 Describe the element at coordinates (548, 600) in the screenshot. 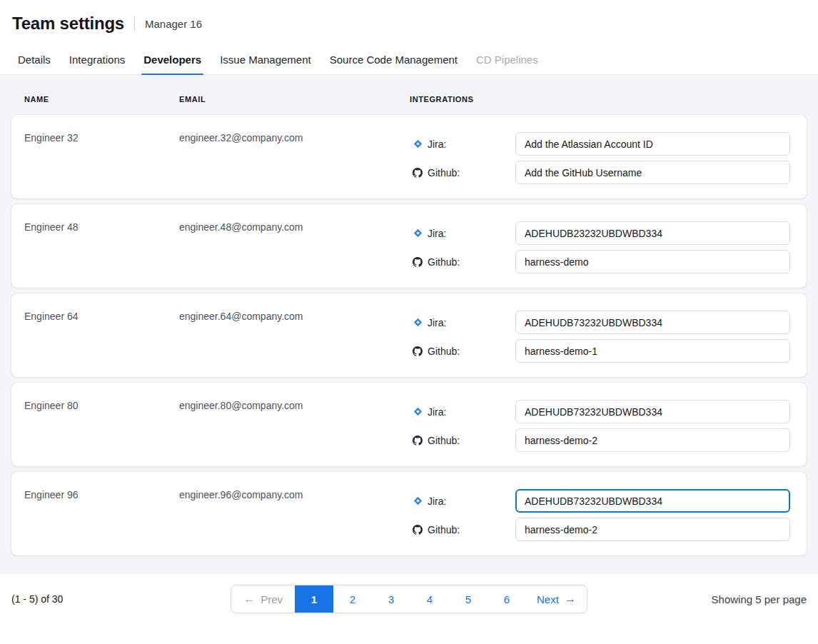

I see `next-label: Next` at that location.